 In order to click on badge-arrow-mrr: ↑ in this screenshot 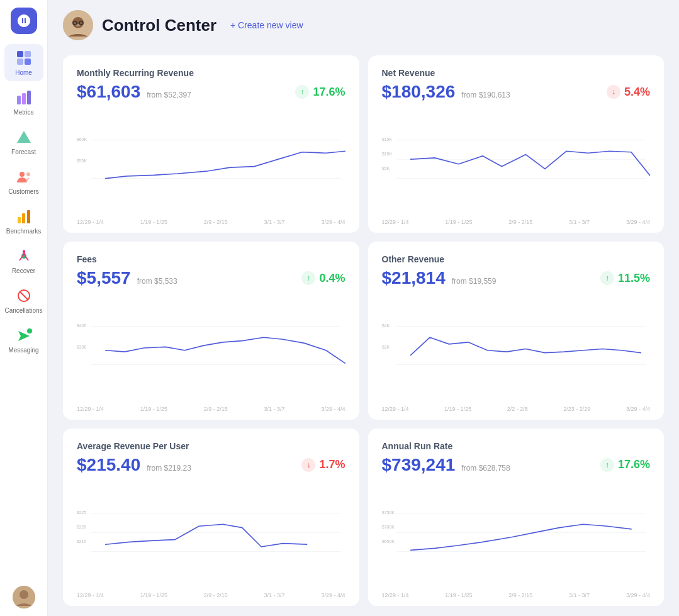, I will do `click(302, 92)`.